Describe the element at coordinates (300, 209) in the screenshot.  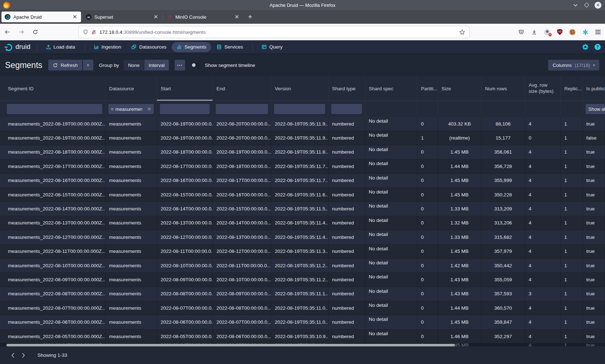
I see `cell-version: 2022-08-19T05:35:11.5...` at that location.